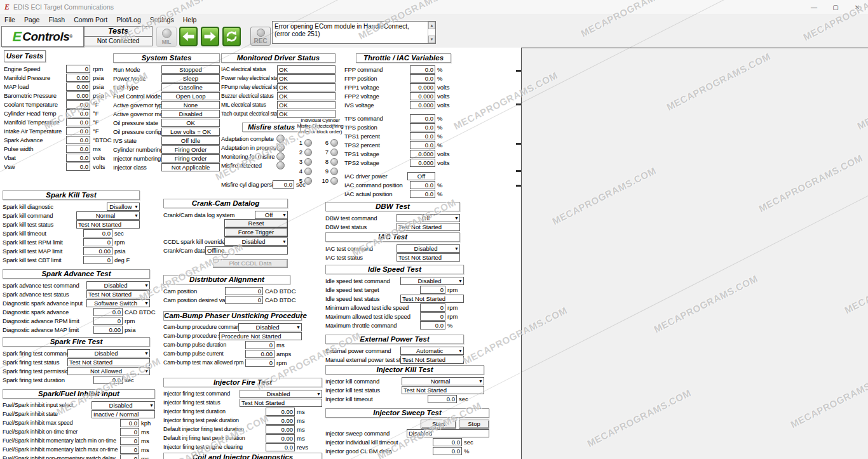  What do you see at coordinates (32, 20) in the screenshot?
I see `menu-item-page: Page` at bounding box center [32, 20].